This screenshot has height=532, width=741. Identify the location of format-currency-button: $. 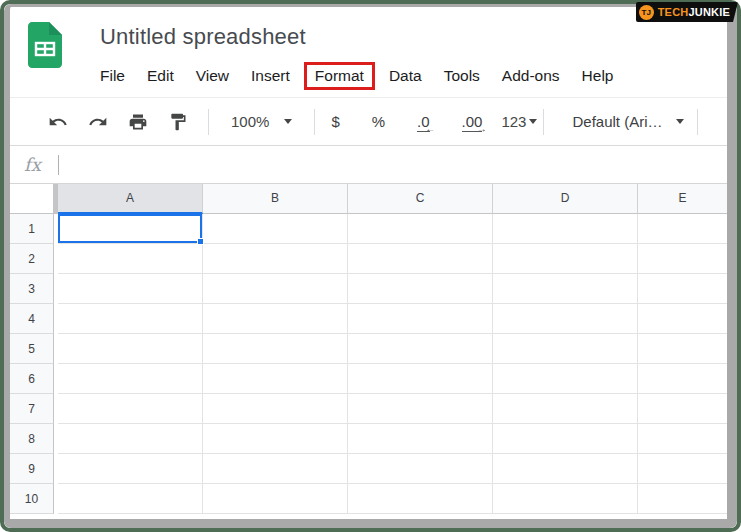
(335, 122).